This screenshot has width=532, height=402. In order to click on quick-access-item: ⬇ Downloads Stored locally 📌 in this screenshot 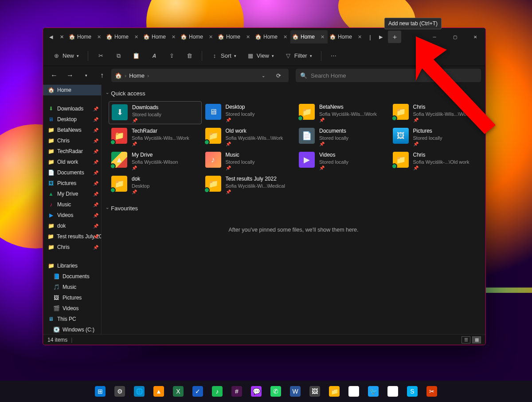, I will do `click(155, 113)`.